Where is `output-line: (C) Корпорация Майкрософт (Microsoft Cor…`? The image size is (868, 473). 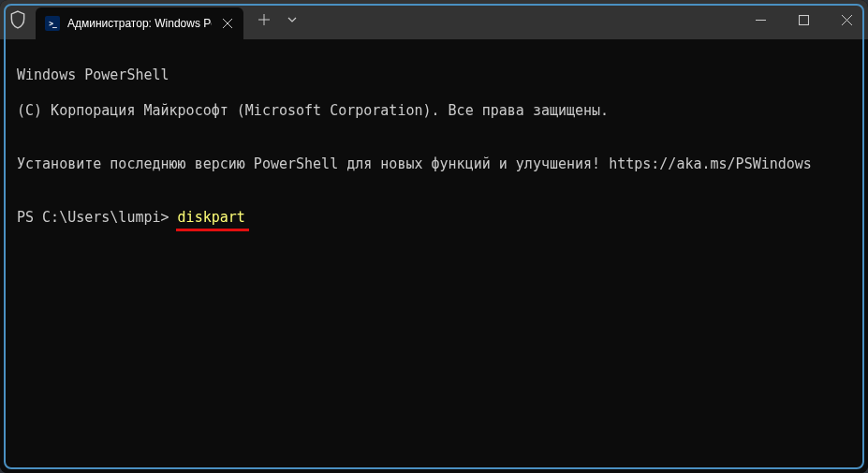 output-line: (C) Корпорация Майкрософт (Microsoft Cor… is located at coordinates (434, 111).